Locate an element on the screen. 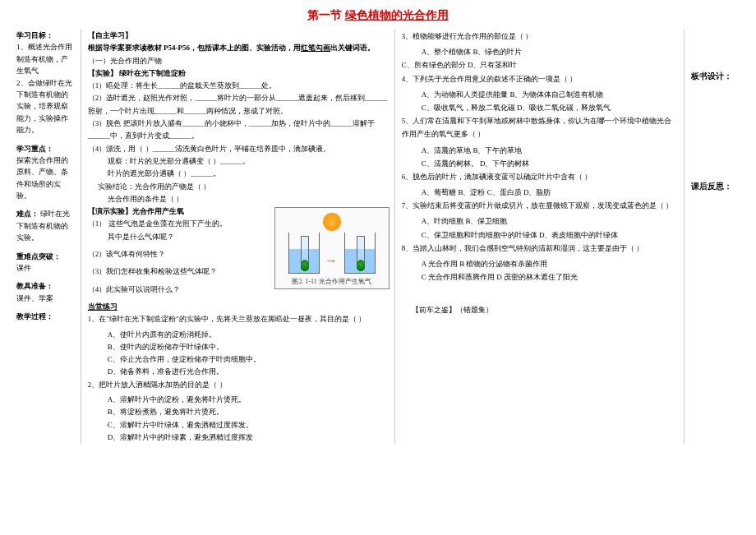  page-title: 第一节 绿色植物的光合作用 is located at coordinates (378, 16).